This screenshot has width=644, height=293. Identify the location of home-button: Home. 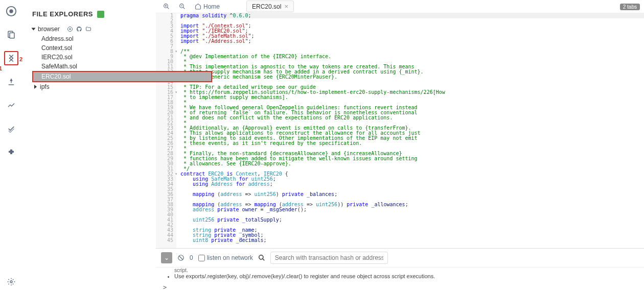
(208, 7).